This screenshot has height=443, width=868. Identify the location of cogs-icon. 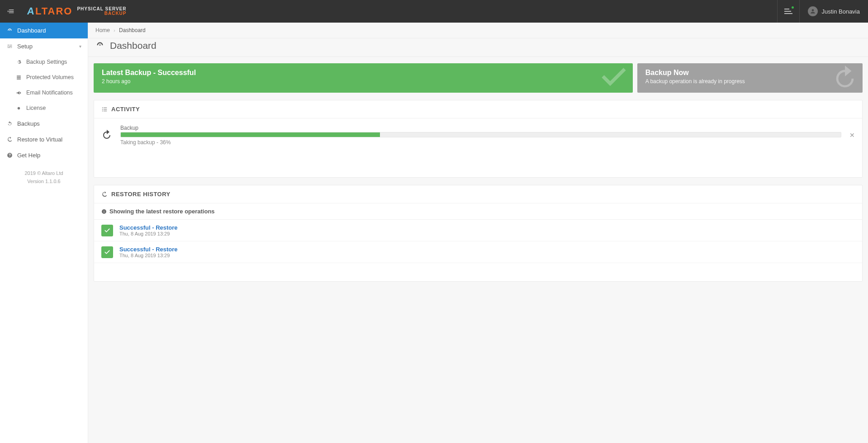
(19, 62).